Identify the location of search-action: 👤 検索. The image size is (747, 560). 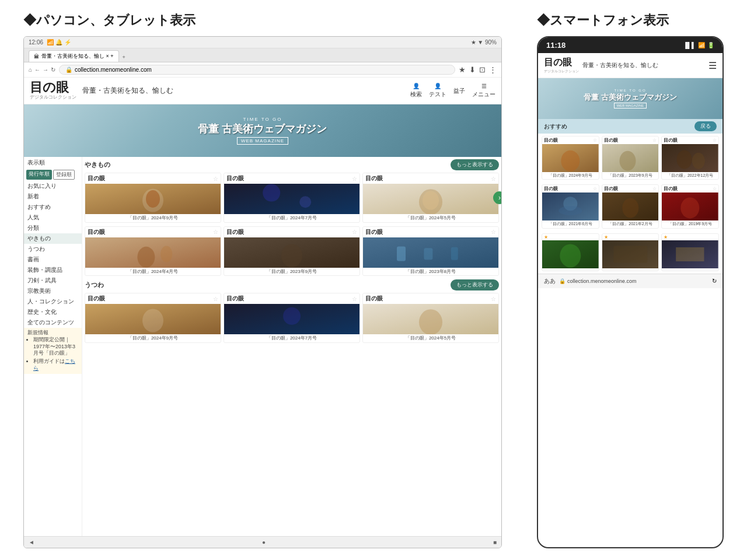
(416, 91).